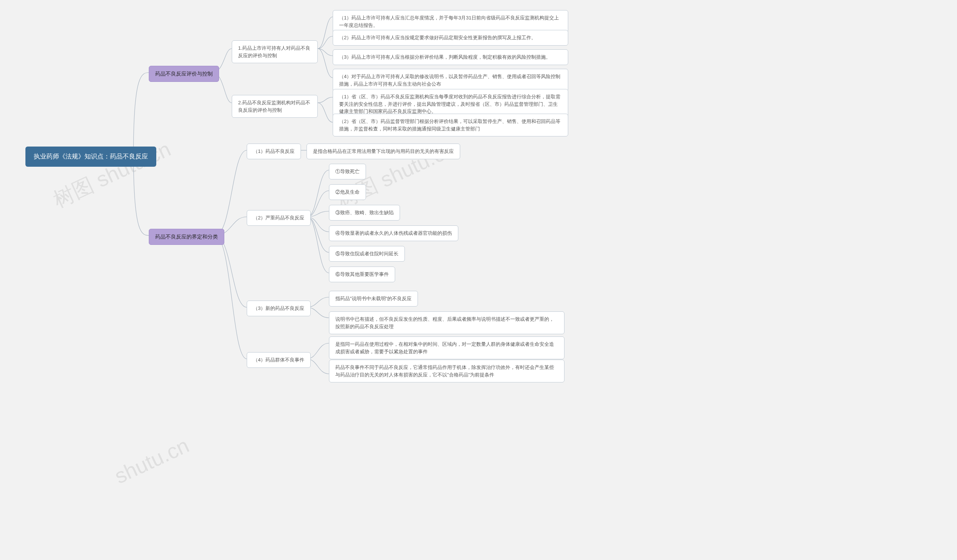 This screenshot has height=560, width=957. Describe the element at coordinates (274, 151) in the screenshot. I see `b2-1: （1）药品不良反应` at that location.